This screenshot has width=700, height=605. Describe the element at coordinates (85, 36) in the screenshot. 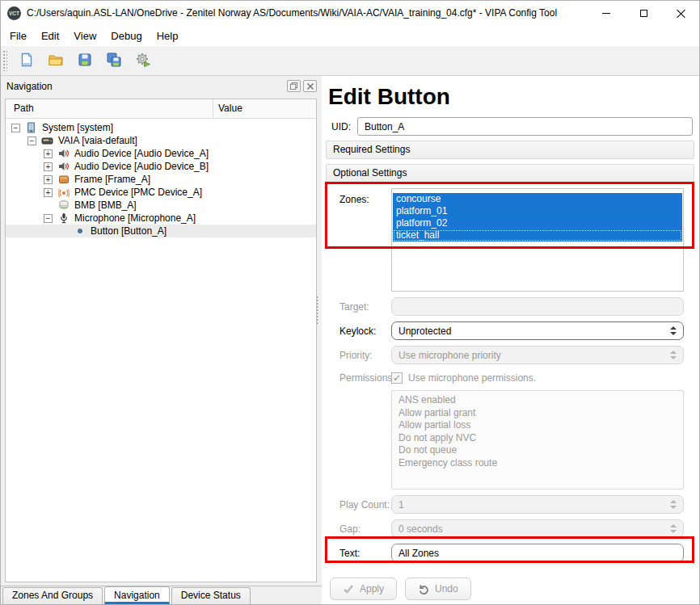

I see `menu-view: View` at that location.